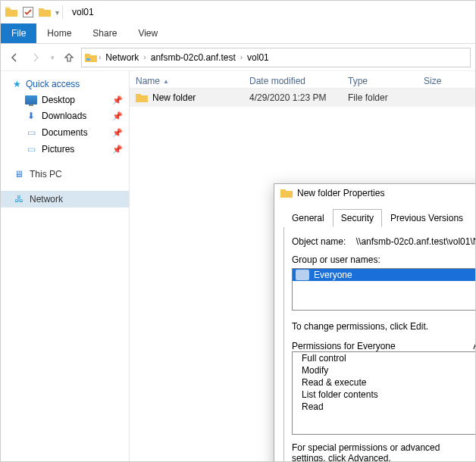  I want to click on desktop-icon, so click(31, 100).